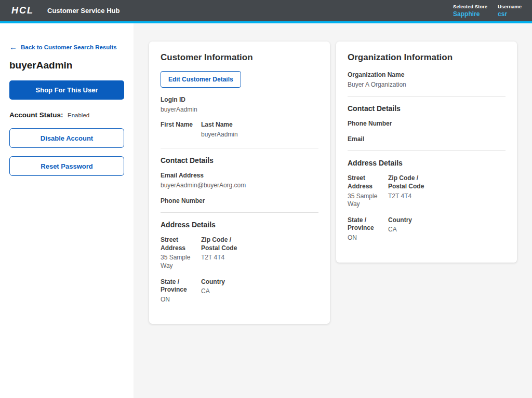 This screenshot has width=532, height=398. What do you see at coordinates (181, 253) in the screenshot?
I see `street-address-field: Street Address 35 Sample Way` at bounding box center [181, 253].